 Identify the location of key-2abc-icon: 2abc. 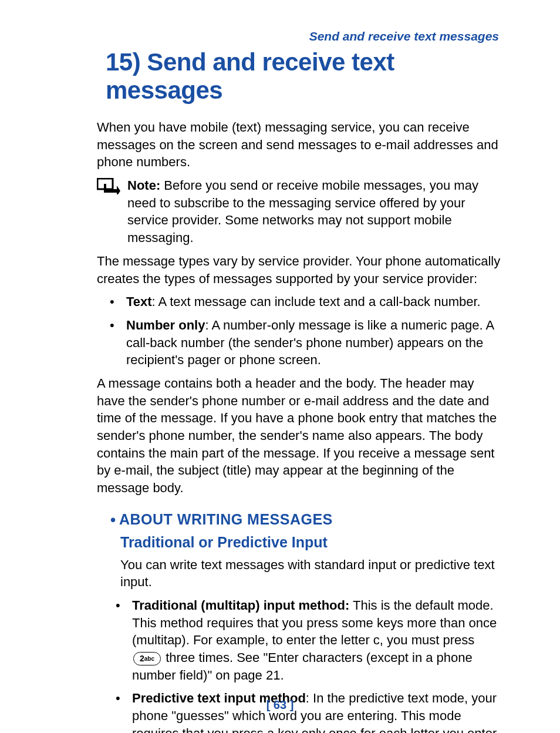
(147, 659).